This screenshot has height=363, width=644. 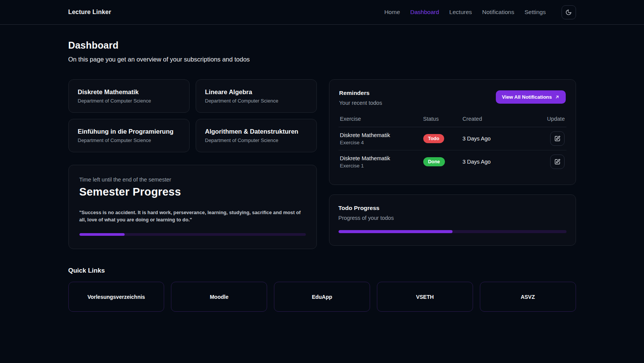 What do you see at coordinates (434, 139) in the screenshot?
I see `status-badge: Todo` at bounding box center [434, 139].